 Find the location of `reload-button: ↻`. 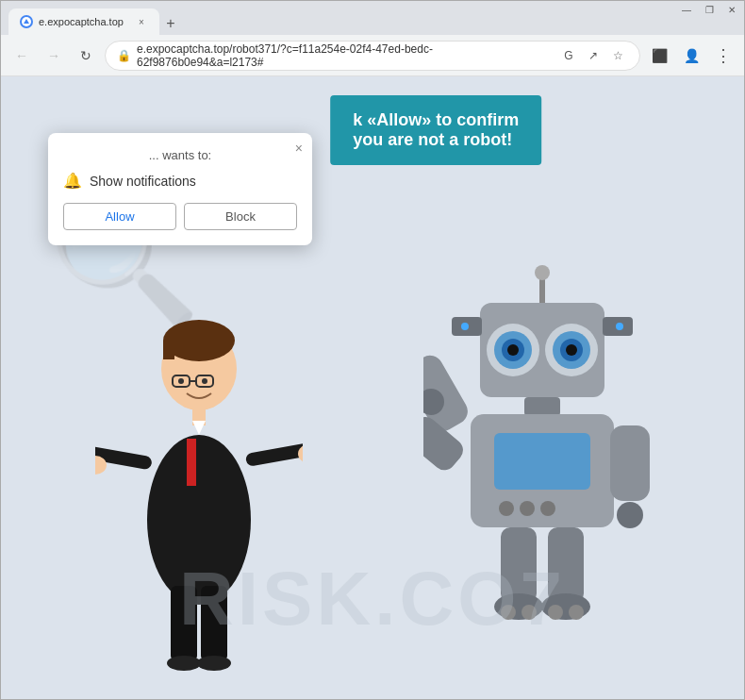

reload-button: ↻ is located at coordinates (86, 56).